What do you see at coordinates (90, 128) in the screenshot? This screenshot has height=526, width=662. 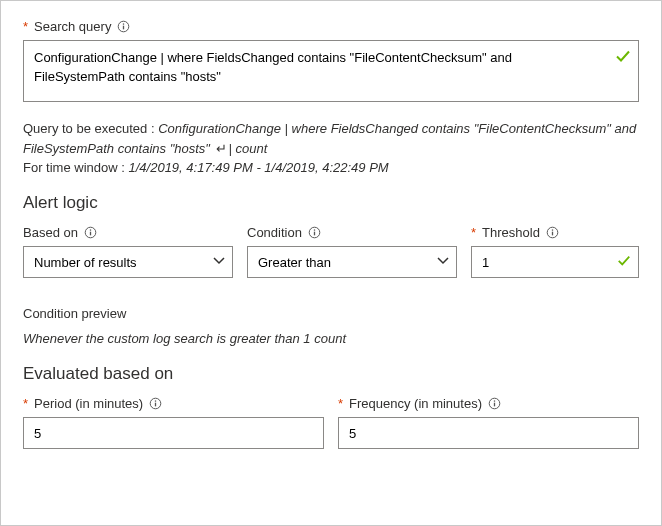 I see `exec-prefix: Query to be executed :` at bounding box center [90, 128].